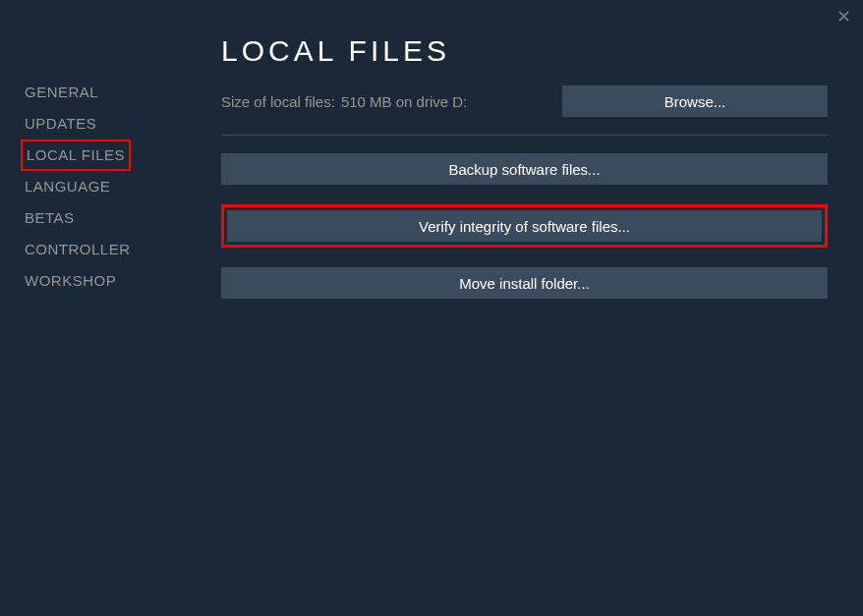 This screenshot has width=863, height=616. Describe the element at coordinates (61, 124) in the screenshot. I see `sidebar-item-updates: UPDATES` at that location.